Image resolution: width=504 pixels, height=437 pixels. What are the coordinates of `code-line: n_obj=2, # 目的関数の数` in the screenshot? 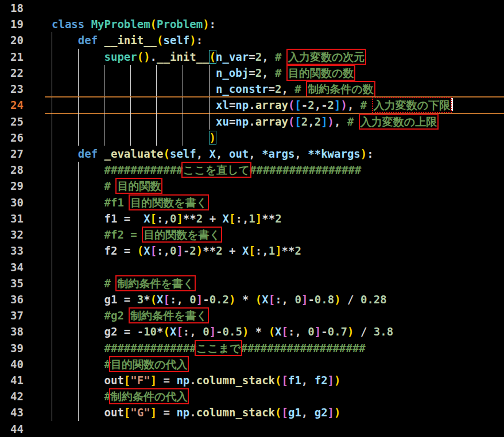 It's located at (274, 73).